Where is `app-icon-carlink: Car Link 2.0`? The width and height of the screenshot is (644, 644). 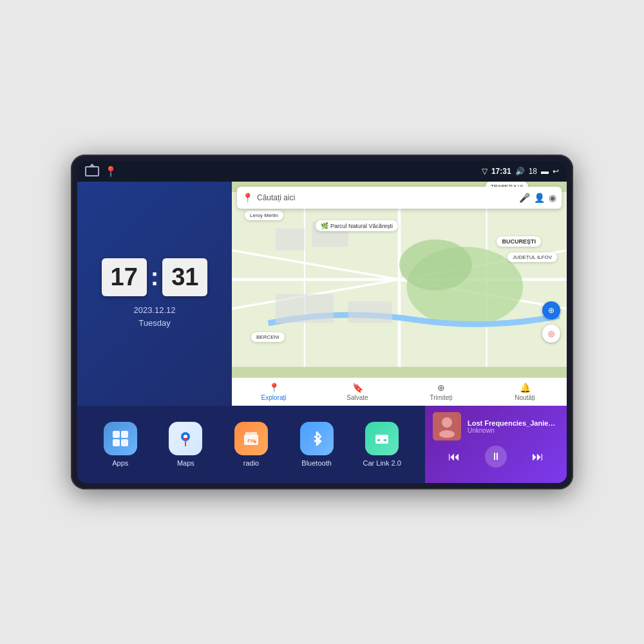
app-icon-carlink: Car Link 2.0 is located at coordinates (382, 444).